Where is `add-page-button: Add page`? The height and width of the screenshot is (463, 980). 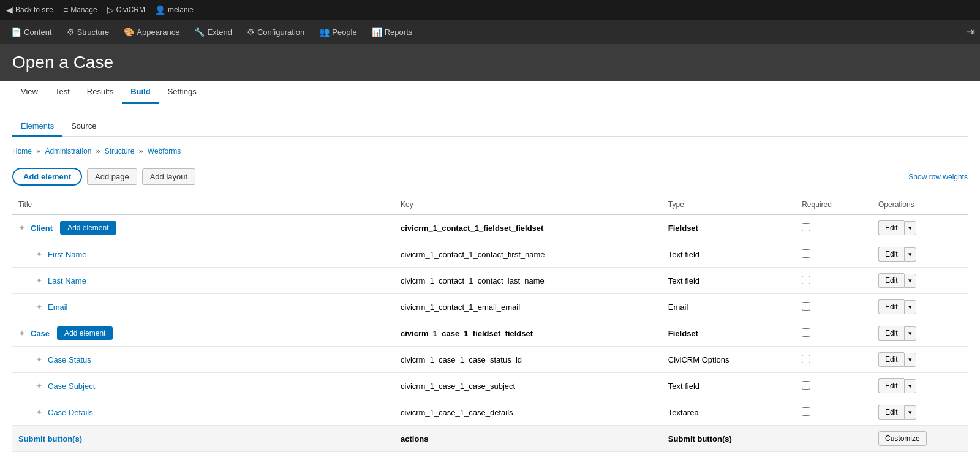
add-page-button: Add page is located at coordinates (112, 176).